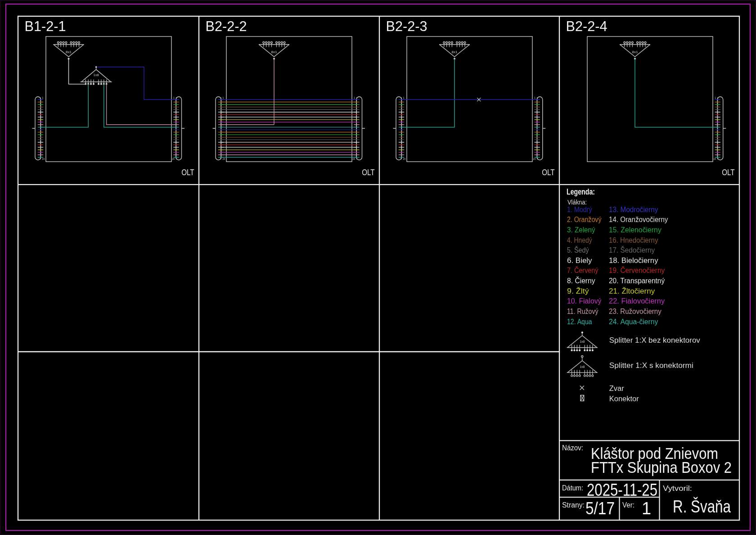  I want to click on svg-text: 3. Zelený, so click(581, 230).